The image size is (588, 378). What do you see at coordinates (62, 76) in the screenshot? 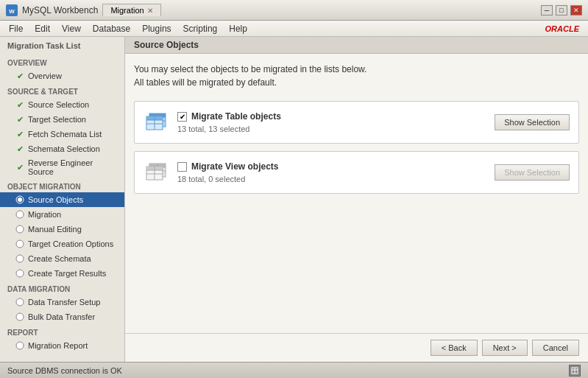
I see `sidebar-item-overview: ✔ Overview` at bounding box center [62, 76].